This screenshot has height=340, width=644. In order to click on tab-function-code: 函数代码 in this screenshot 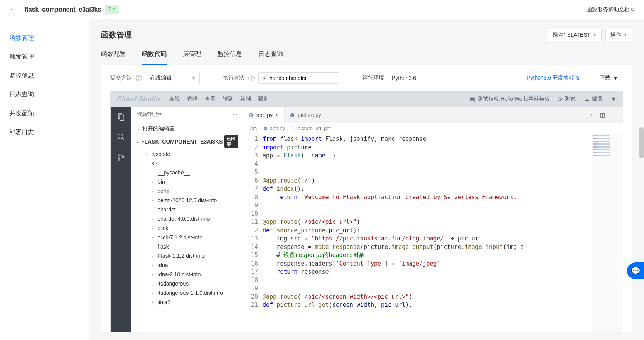, I will do `click(154, 58)`.